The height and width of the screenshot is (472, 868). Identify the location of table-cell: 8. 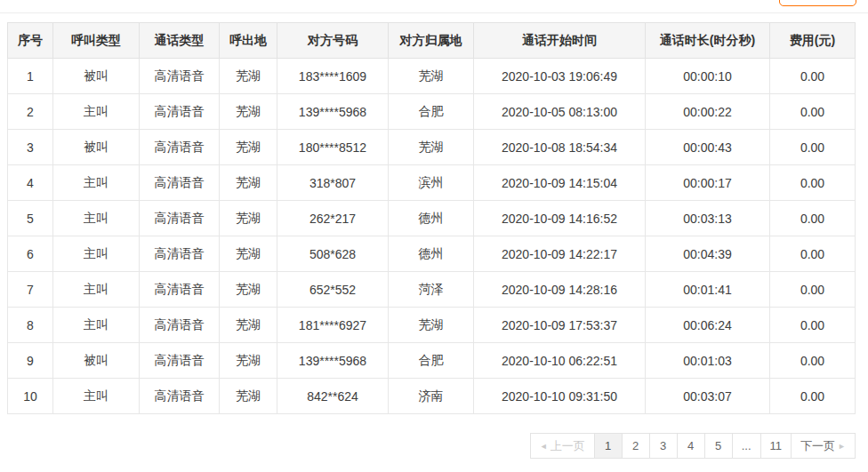
(30, 325).